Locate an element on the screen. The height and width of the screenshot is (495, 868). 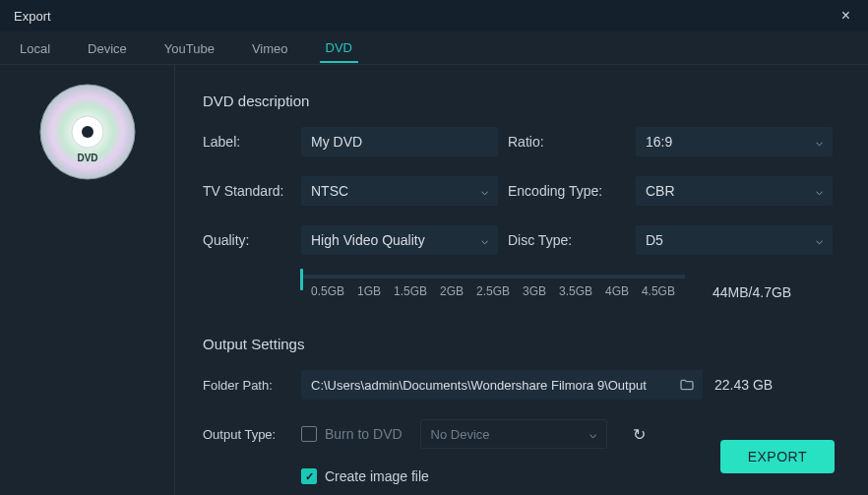
device-value: No Device is located at coordinates (461, 435).